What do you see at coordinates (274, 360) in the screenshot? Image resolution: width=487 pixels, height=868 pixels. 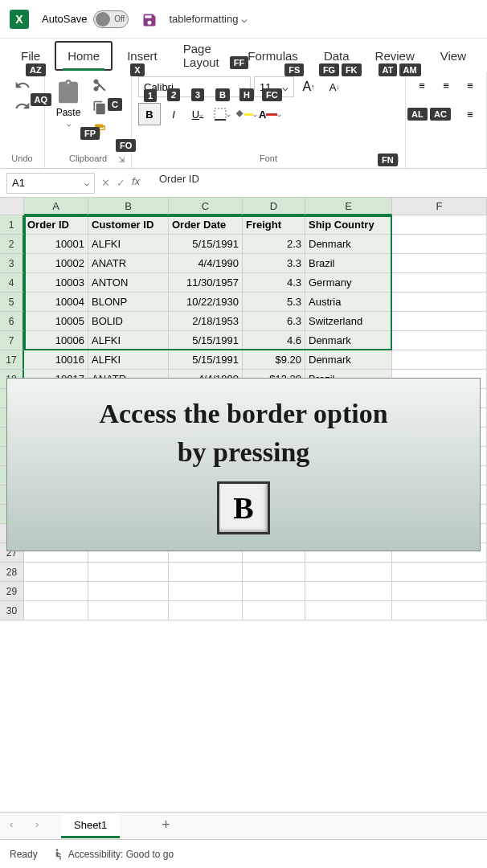 I see `cell: $9.20` at bounding box center [274, 360].